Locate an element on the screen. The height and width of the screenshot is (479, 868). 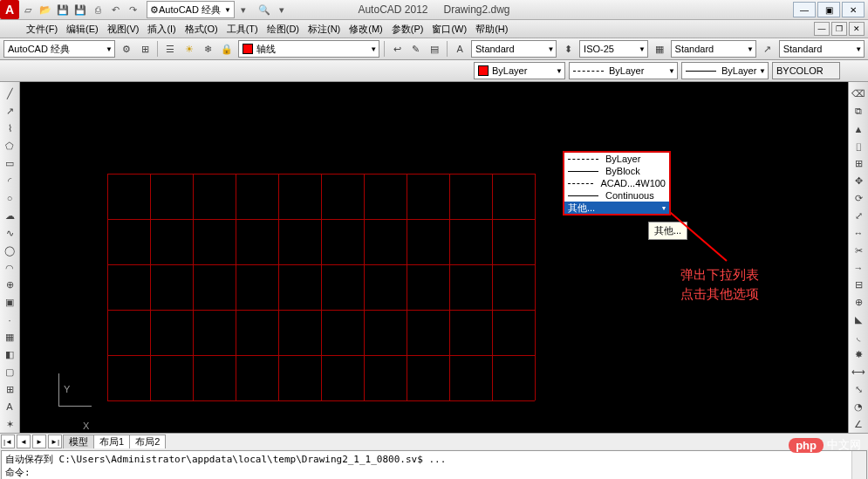
close-button: ✕ is located at coordinates (853, 10).